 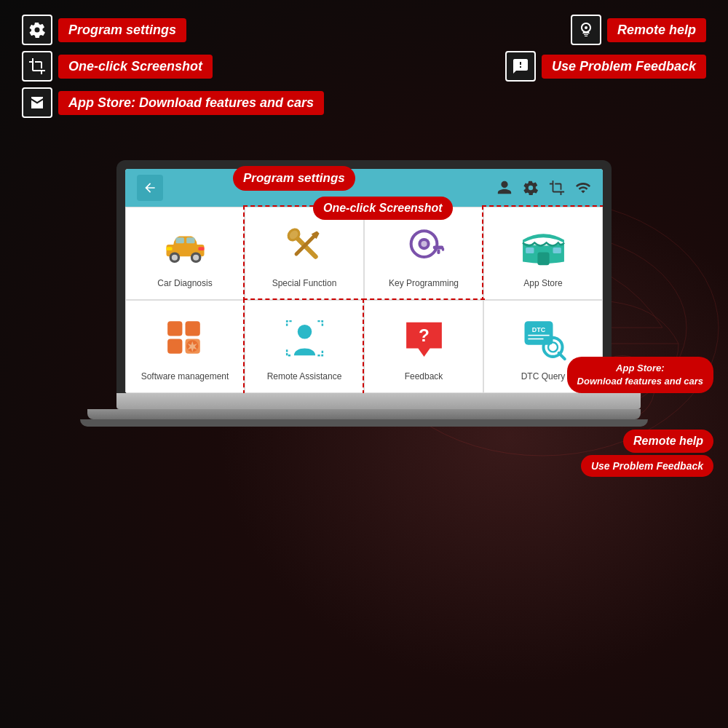 I want to click on gear-icon, so click(x=37, y=30).